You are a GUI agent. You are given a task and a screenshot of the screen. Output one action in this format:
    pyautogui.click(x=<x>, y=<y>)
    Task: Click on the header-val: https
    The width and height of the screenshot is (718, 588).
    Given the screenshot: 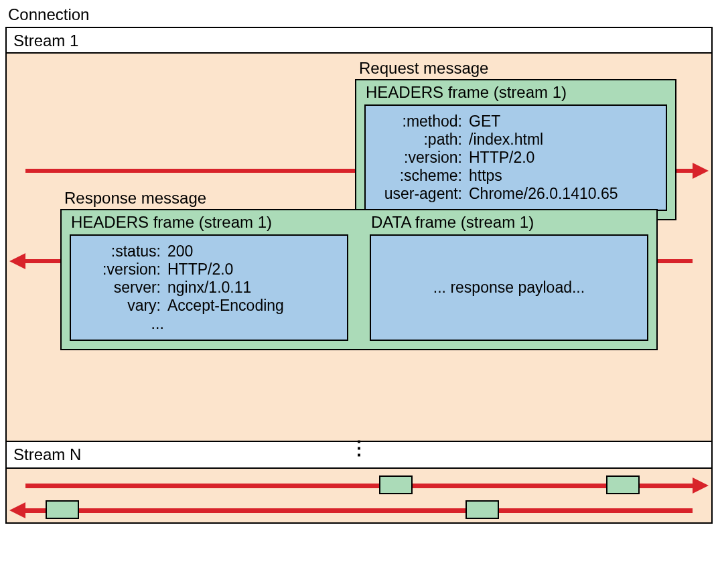 What is the action you would take?
    pyautogui.click(x=563, y=175)
    